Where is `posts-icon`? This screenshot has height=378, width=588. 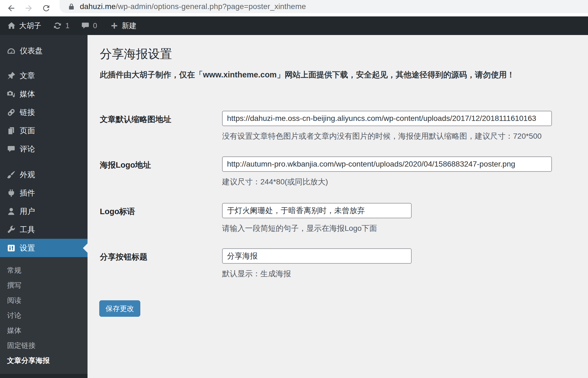
posts-icon is located at coordinates (11, 76).